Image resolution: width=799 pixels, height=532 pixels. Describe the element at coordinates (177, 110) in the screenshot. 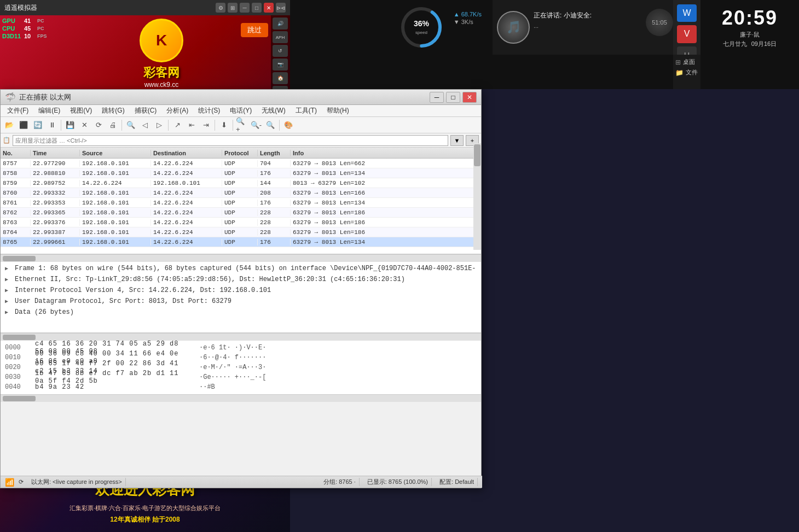

I see `menu-analyze: 分析(A)` at that location.